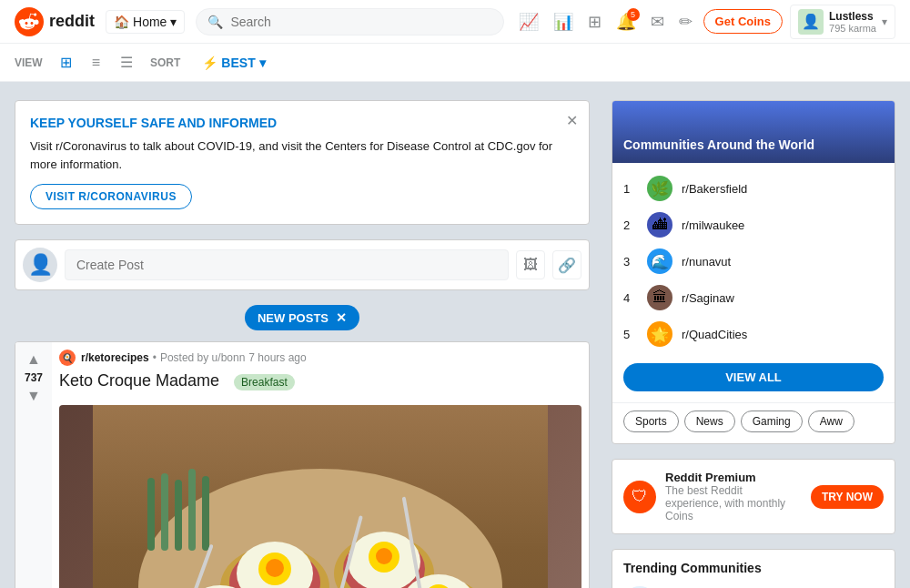  Describe the element at coordinates (705, 22) in the screenshot. I see `header-icons: 📈 📊 ⊞ 🔔 5 ✉ ✏ Get Coins 👤 Lustless 795 k…` at that location.